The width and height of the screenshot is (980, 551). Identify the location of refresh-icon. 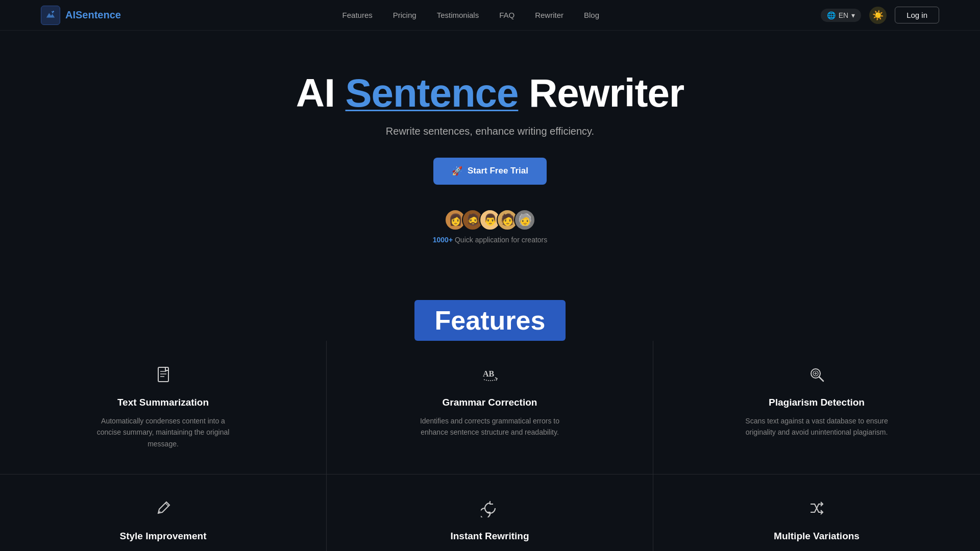
(490, 510).